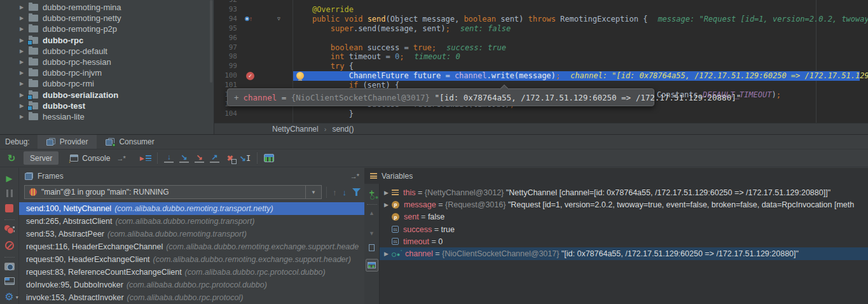 The width and height of the screenshot is (868, 304). What do you see at coordinates (10, 236) in the screenshot?
I see `debug-session-toolbar: ▶ ⚙` at bounding box center [10, 236].